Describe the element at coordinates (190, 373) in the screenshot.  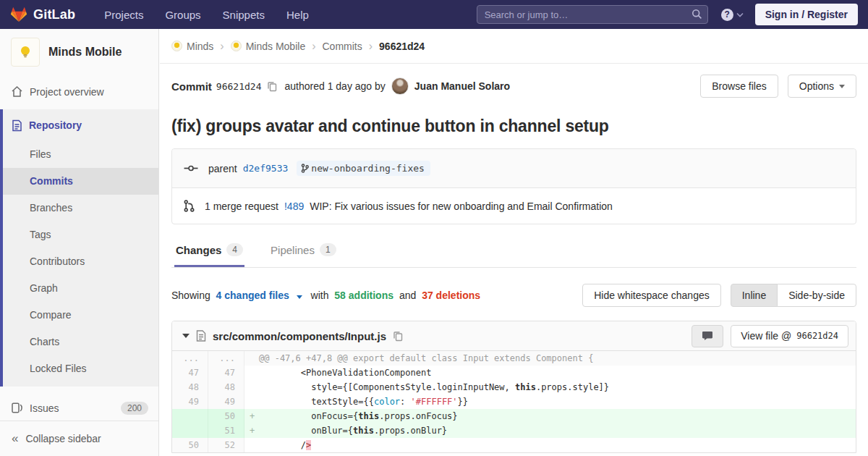
I see `diff-old-line-number: 47` at that location.